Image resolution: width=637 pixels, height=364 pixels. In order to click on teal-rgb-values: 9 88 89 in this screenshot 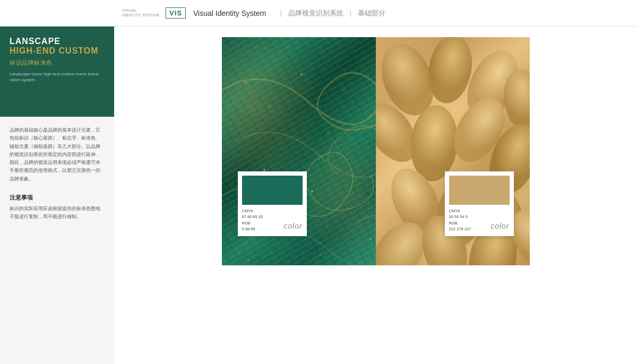, I will do `click(248, 229)`.